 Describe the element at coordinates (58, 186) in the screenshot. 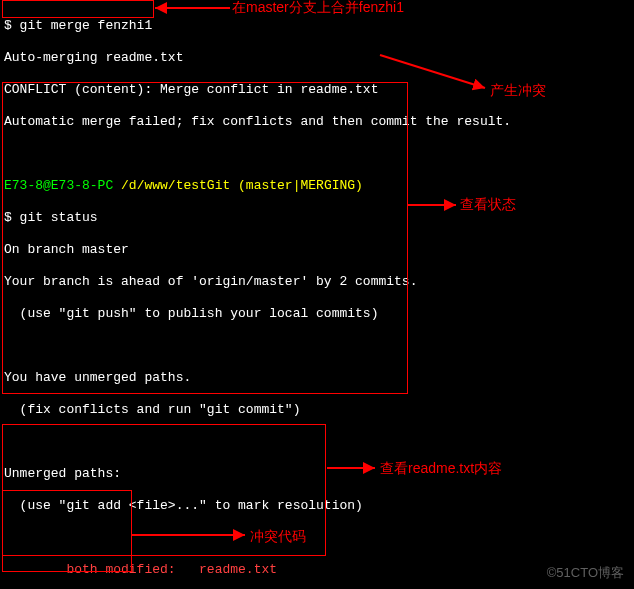

I see `prompt-user-host: E73-8@E73-8-PC` at that location.